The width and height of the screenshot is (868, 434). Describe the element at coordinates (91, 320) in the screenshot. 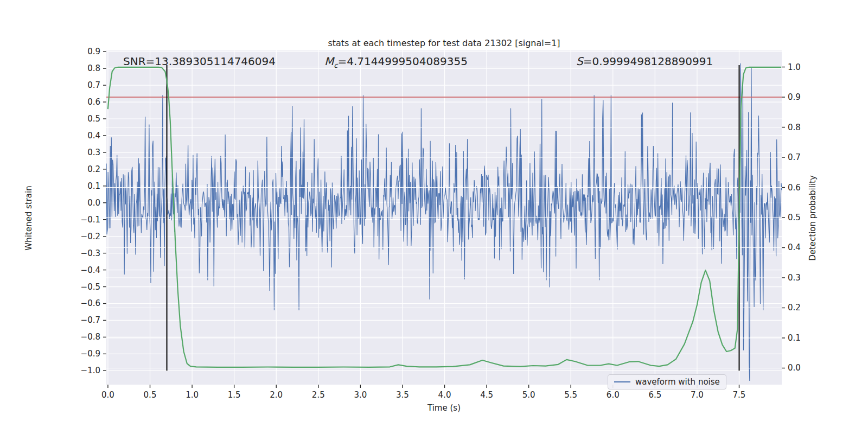

I see `left-y-tick-label: −0.7` at that location.